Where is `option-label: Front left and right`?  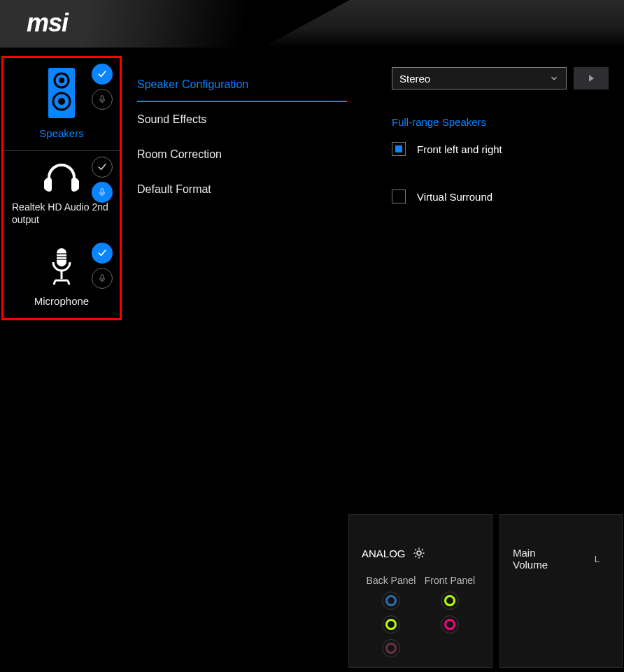 option-label: Front left and right is located at coordinates (460, 150).